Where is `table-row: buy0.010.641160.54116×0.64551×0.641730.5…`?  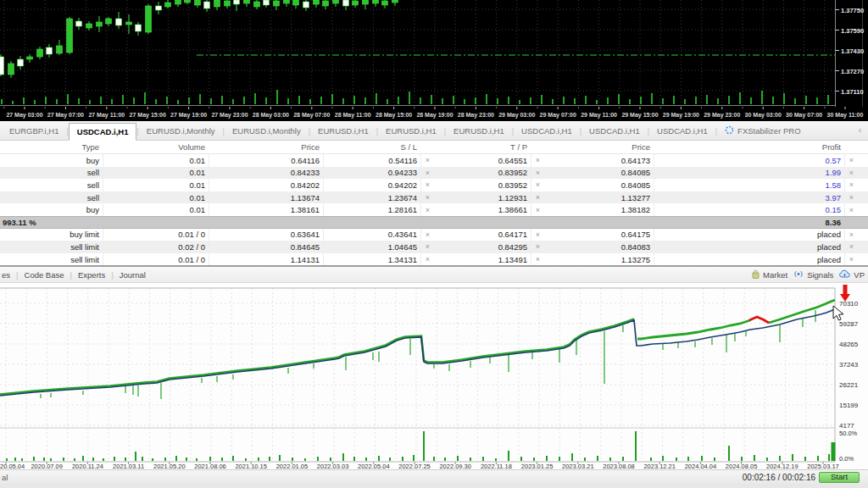
table-row: buy0.010.641160.54116×0.64551×0.641730.5… is located at coordinates (434, 161).